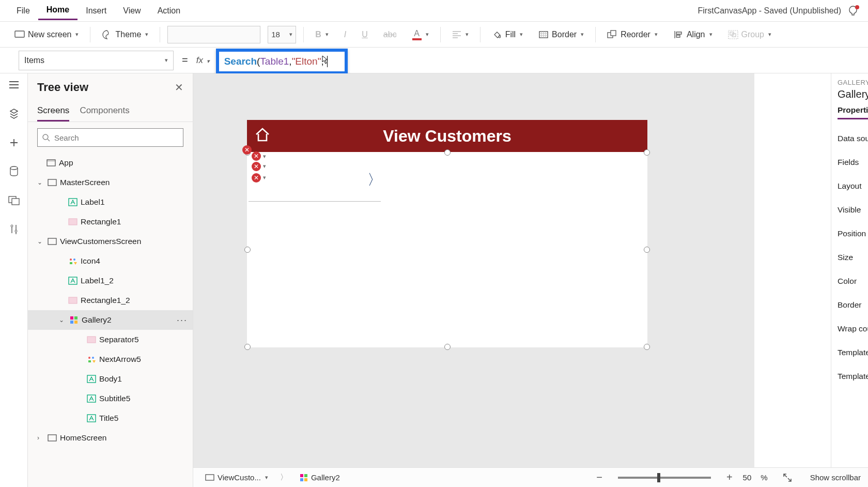 This screenshot has height=487, width=868. I want to click on insert-icon, so click(14, 143).